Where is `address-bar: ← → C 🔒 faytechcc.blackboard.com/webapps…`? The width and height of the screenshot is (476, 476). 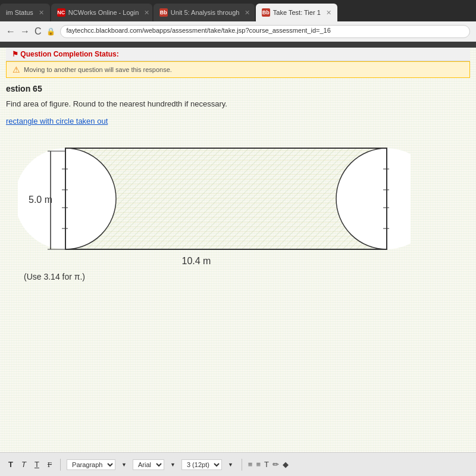 address-bar: ← → C 🔒 faytechcc.blackboard.com/webapps… is located at coordinates (238, 32).